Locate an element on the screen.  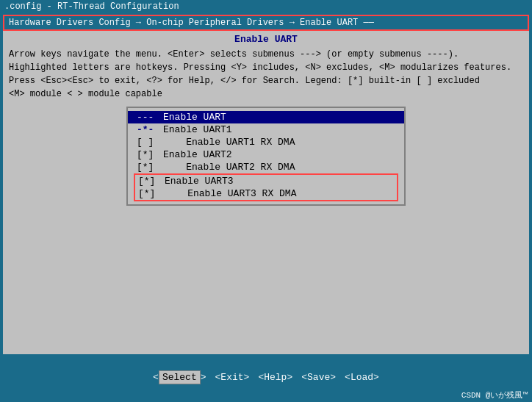
menu-item-uart1-dma: [ ] Enable UART1 RX DMA is located at coordinates (266, 143).